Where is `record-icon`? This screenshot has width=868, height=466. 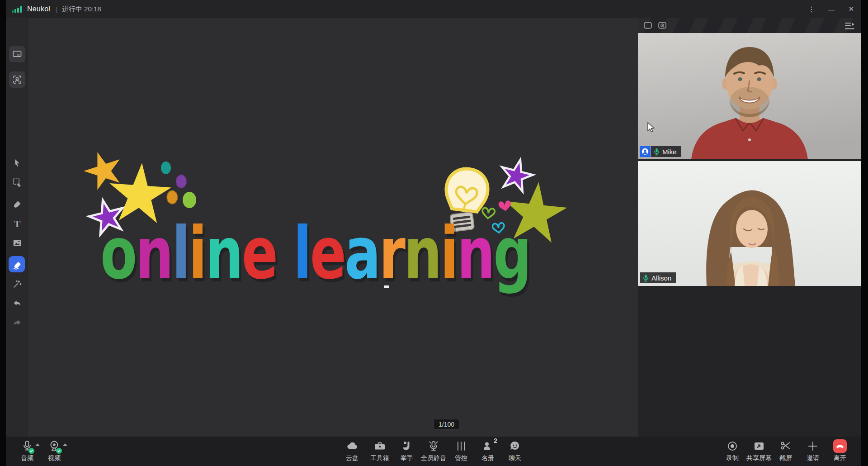 record-icon is located at coordinates (732, 446).